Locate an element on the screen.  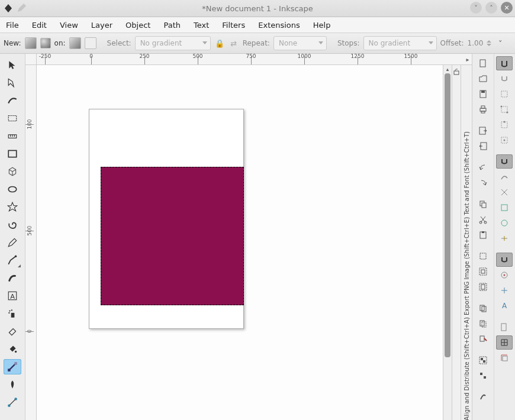
bezier-tool is located at coordinates (12, 260).